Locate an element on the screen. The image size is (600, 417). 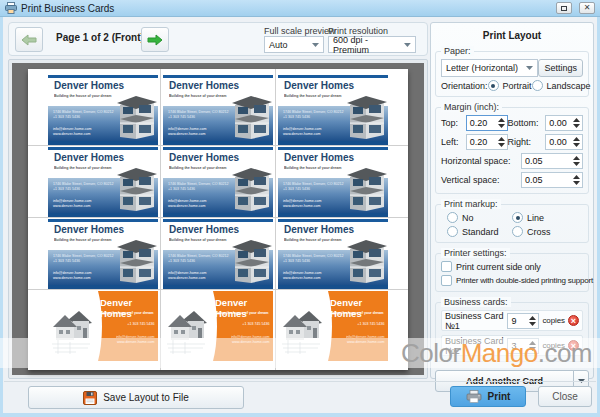
print-markup-group: Print markup: No Line Standard Cross is located at coordinates (512, 224).